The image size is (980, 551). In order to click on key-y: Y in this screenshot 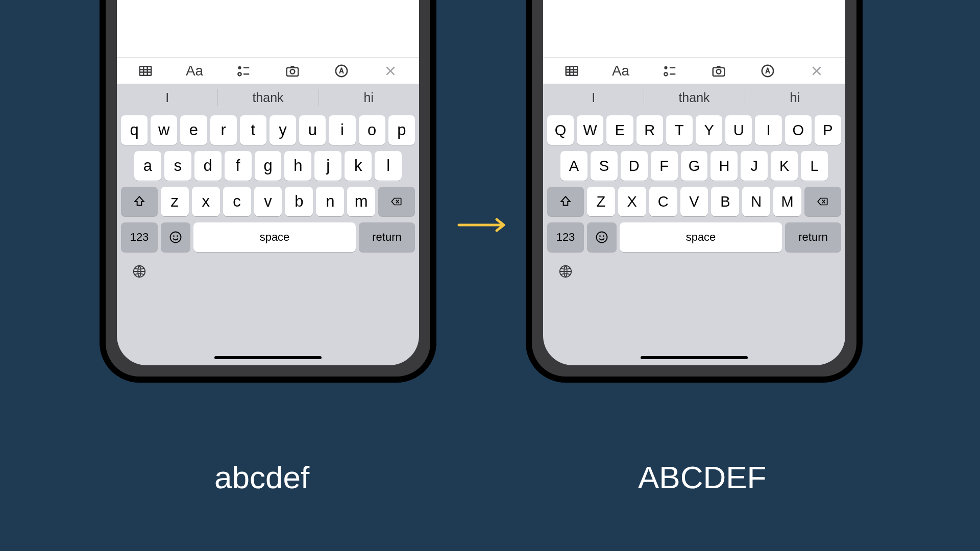, I will do `click(709, 130)`.